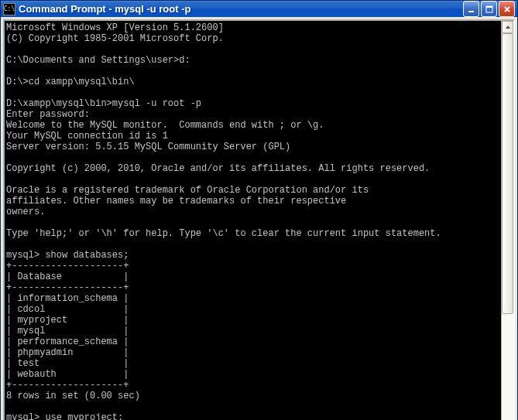  Describe the element at coordinates (472, 9) in the screenshot. I see `minimize-icon` at that location.